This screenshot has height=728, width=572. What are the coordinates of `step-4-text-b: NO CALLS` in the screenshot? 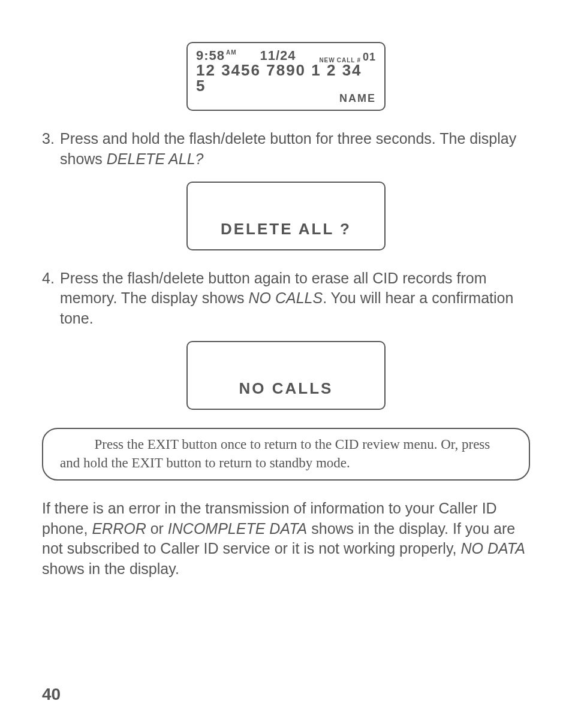 It's located at (285, 298).